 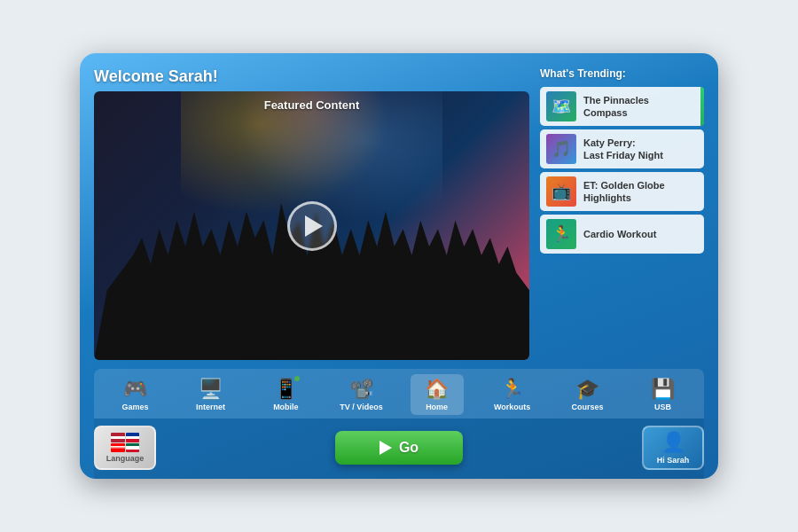 What do you see at coordinates (674, 442) in the screenshot?
I see `profile-icon: 👤` at bounding box center [674, 442].